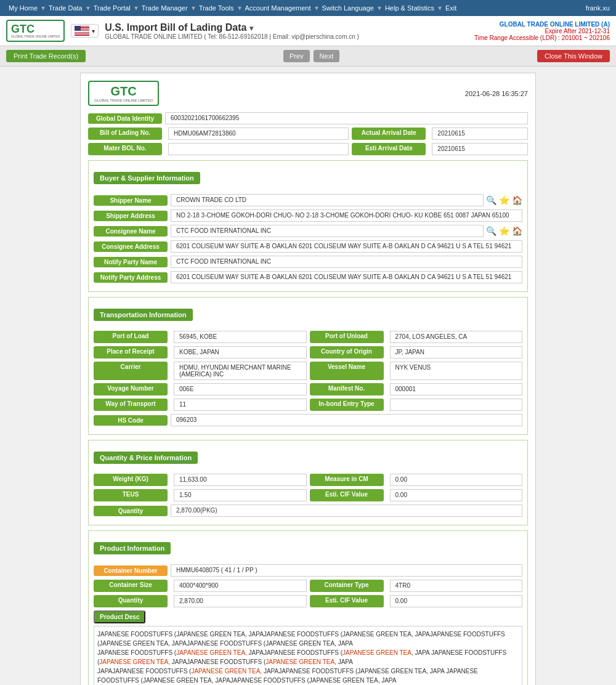 The height and width of the screenshot is (685, 616). I want to click on shipper-search-icon: 🔍, so click(492, 200).